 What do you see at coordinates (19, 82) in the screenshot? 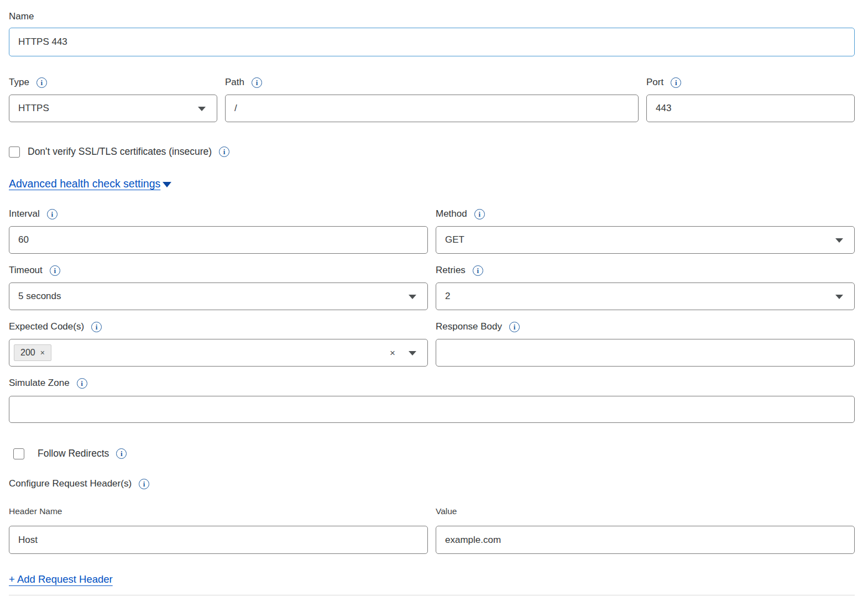
I see `type-label: Type` at bounding box center [19, 82].